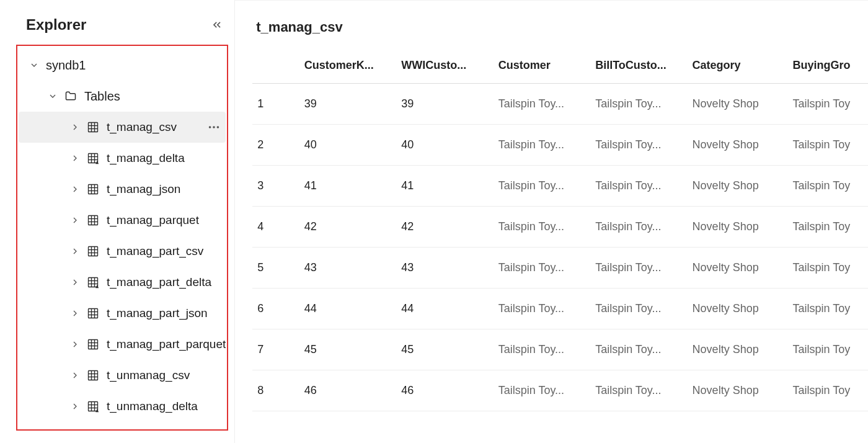 This screenshot has height=443, width=868. What do you see at coordinates (276, 309) in the screenshot?
I see `row-index: 6` at bounding box center [276, 309].